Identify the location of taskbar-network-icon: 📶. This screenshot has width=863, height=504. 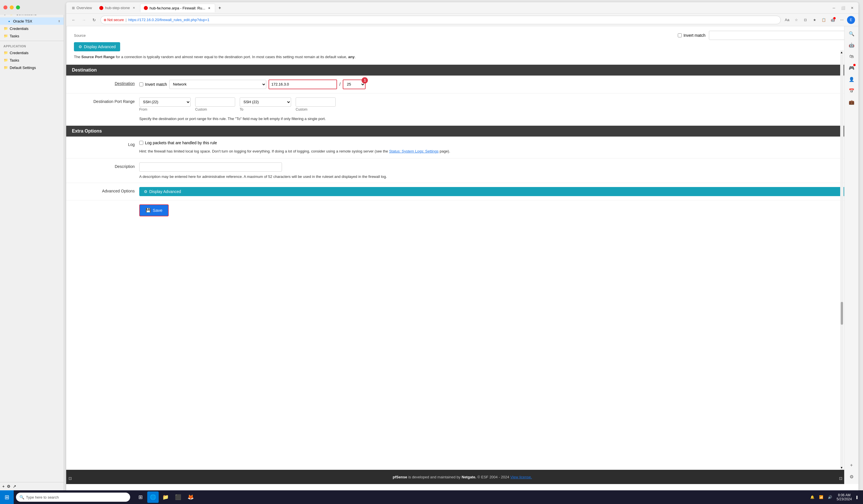
(821, 497).